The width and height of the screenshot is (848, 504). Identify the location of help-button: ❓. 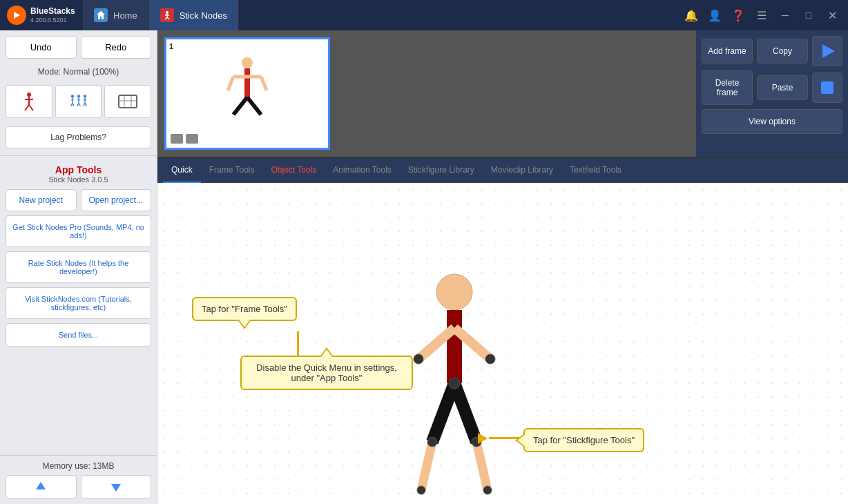
(738, 15).